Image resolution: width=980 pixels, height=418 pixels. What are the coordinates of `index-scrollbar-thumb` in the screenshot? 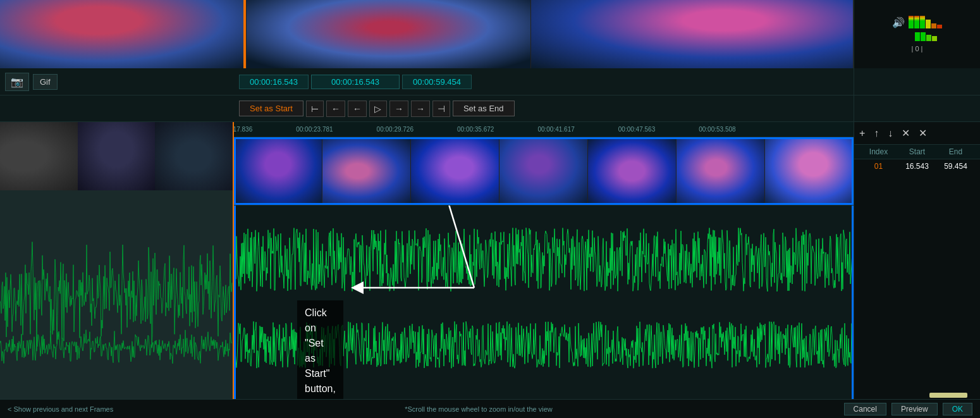 It's located at (948, 395).